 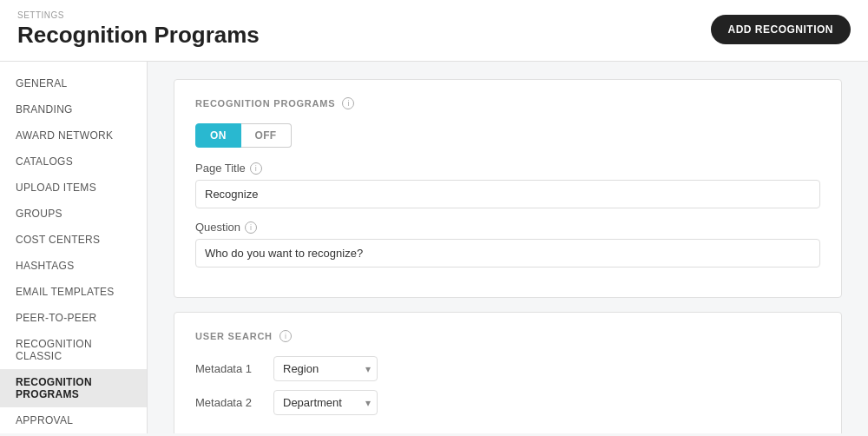 I want to click on page-title-label: Page Title, so click(x=220, y=168).